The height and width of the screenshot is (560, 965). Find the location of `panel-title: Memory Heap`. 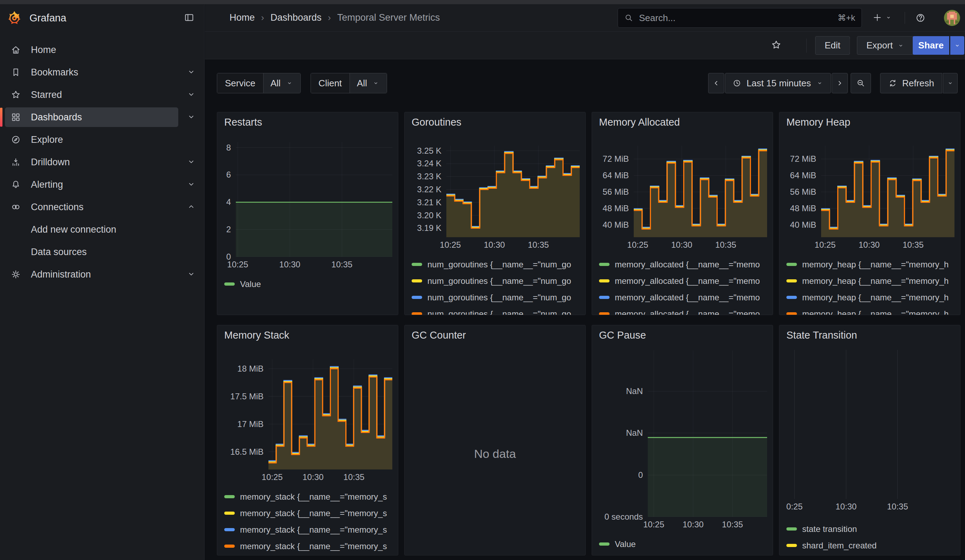

panel-title: Memory Heap is located at coordinates (818, 122).